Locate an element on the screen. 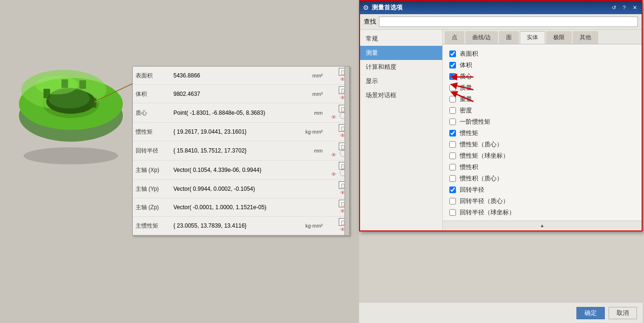 The height and width of the screenshot is (323, 644). cancel-button: 取消 is located at coordinates (623, 313).